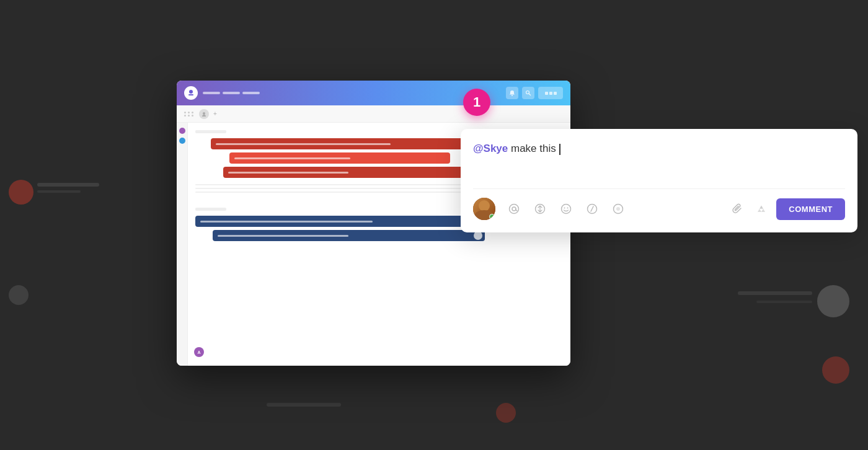  What do you see at coordinates (528, 93) in the screenshot?
I see `search-icon` at bounding box center [528, 93].